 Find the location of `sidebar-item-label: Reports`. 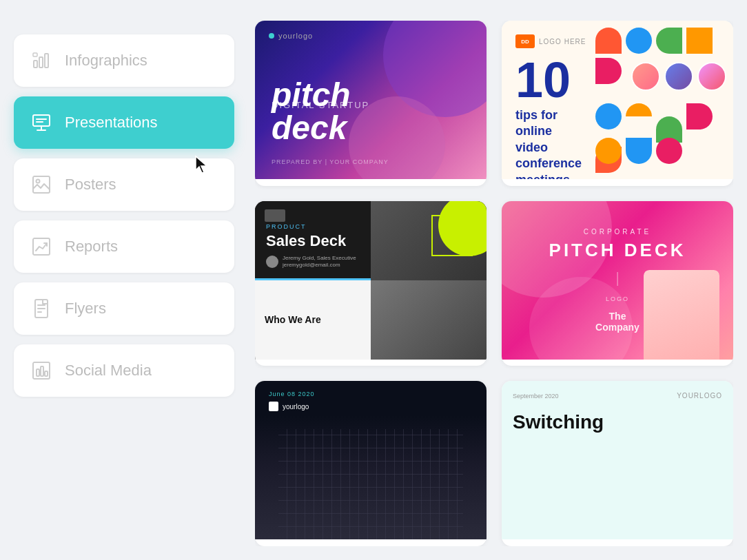

sidebar-item-label: Reports is located at coordinates (91, 247).